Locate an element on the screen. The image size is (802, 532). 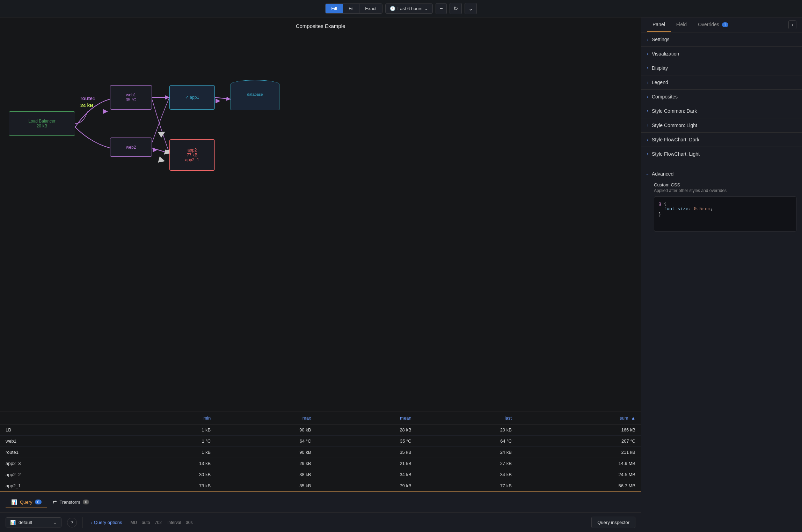
cell-name: app2_2 is located at coordinates (58, 475).